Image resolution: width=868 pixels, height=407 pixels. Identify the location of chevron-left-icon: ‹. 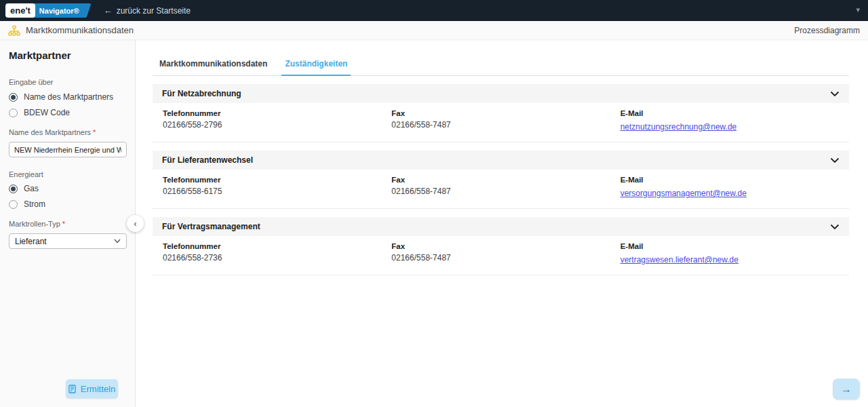
(135, 224).